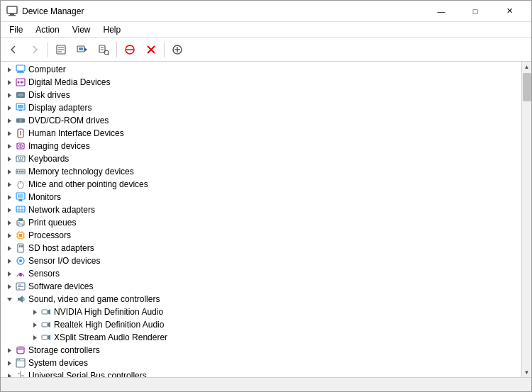 Image resolution: width=532 pixels, height=392 pixels. What do you see at coordinates (261, 312) in the screenshot?
I see `tree-item-nvidia: NVIDIA High Definition Audio` at bounding box center [261, 312].